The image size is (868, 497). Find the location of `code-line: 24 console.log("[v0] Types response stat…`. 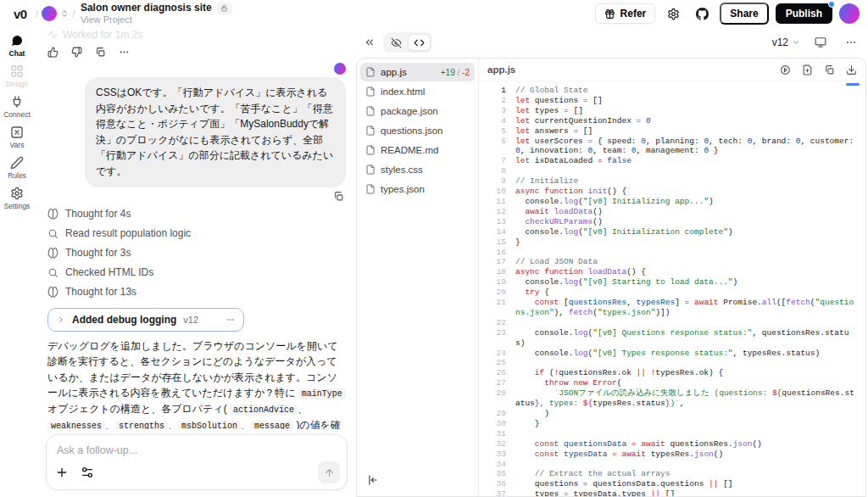

code-line: 24 console.log("[v0] Types response stat… is located at coordinates (671, 354).